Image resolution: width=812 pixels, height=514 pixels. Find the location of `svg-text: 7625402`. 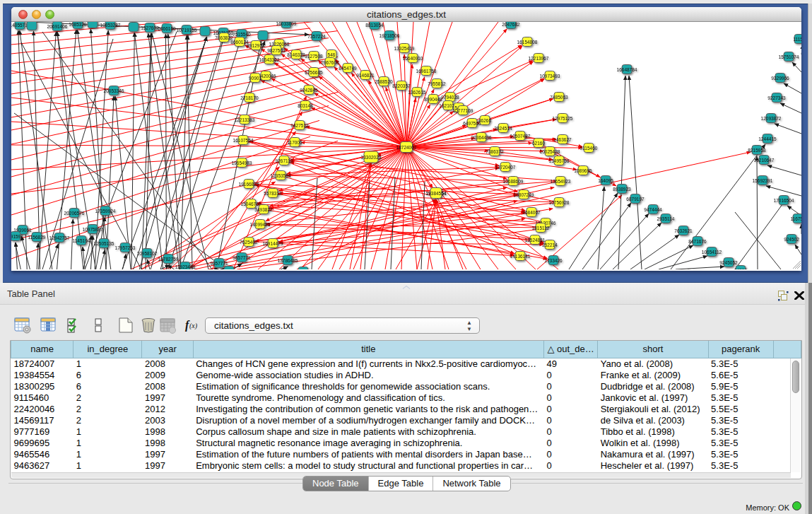

svg-text: 7625402 is located at coordinates (249, 242).